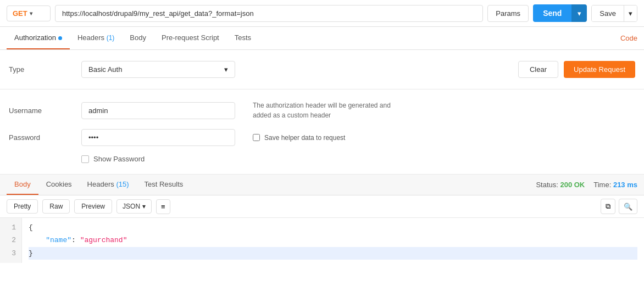 The width and height of the screenshot is (644, 286). Describe the element at coordinates (508, 13) in the screenshot. I see `params-button: Params` at that location.